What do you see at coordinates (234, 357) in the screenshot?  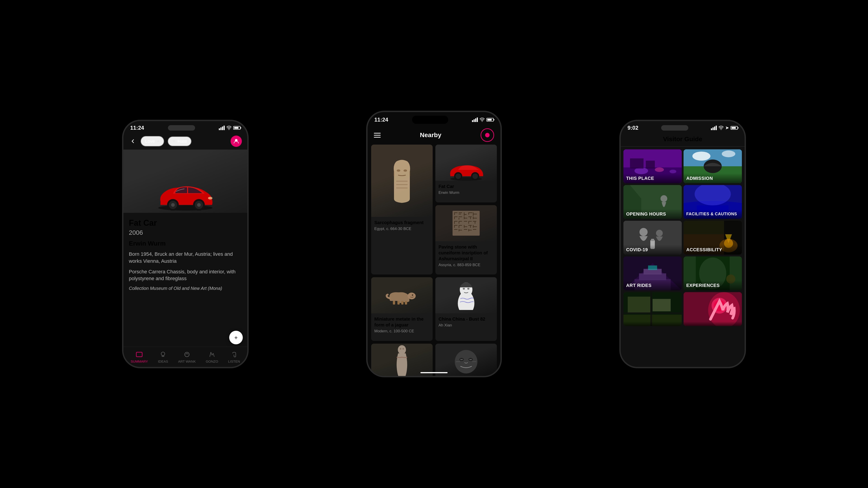 I see `nav-listen: LISTEN` at bounding box center [234, 357].